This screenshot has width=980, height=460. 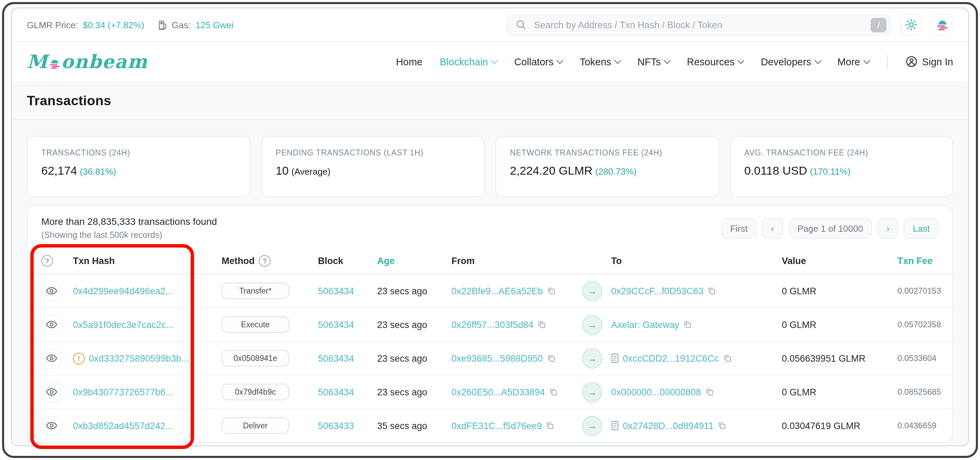 What do you see at coordinates (645, 325) in the screenshot?
I see `to-name-link: Axelar: Gateway` at bounding box center [645, 325].